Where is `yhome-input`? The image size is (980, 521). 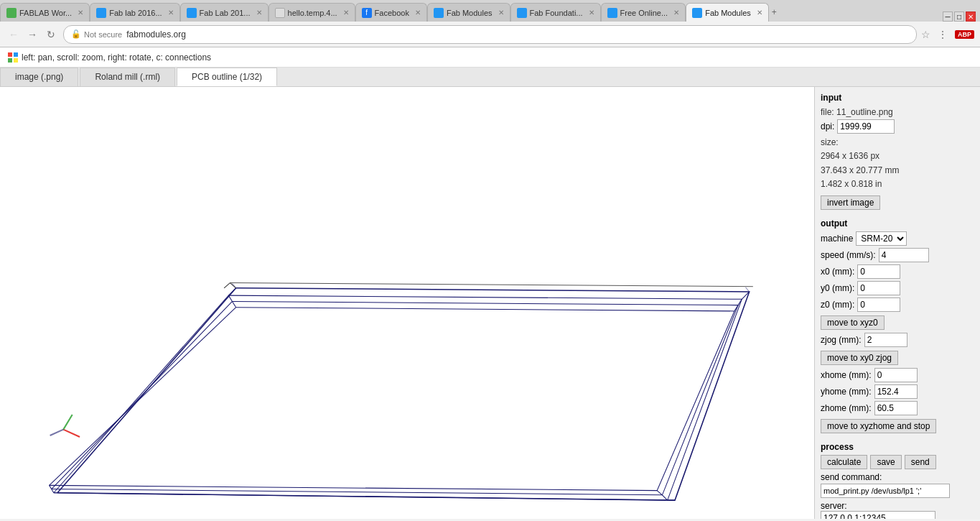 yhome-input is located at coordinates (896, 392).